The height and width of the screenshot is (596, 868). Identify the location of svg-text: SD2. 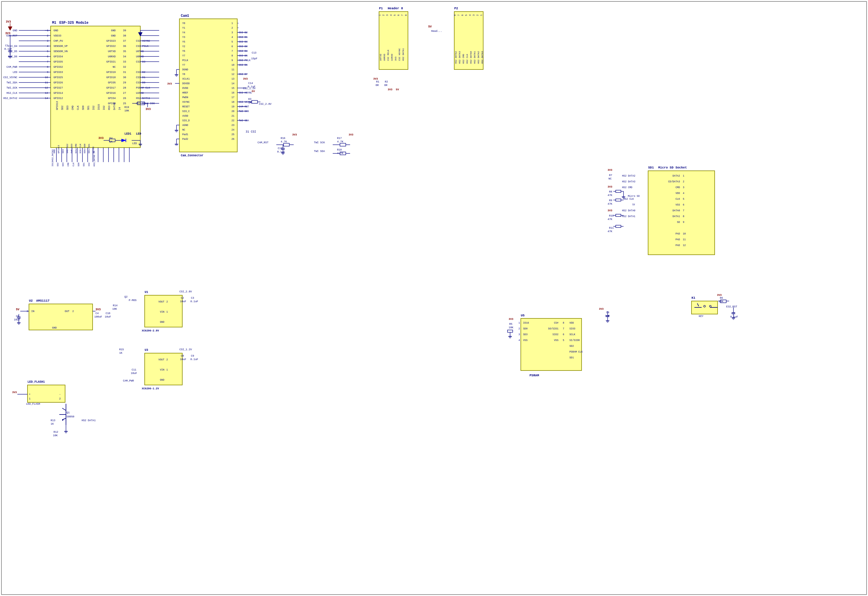
(62, 108).